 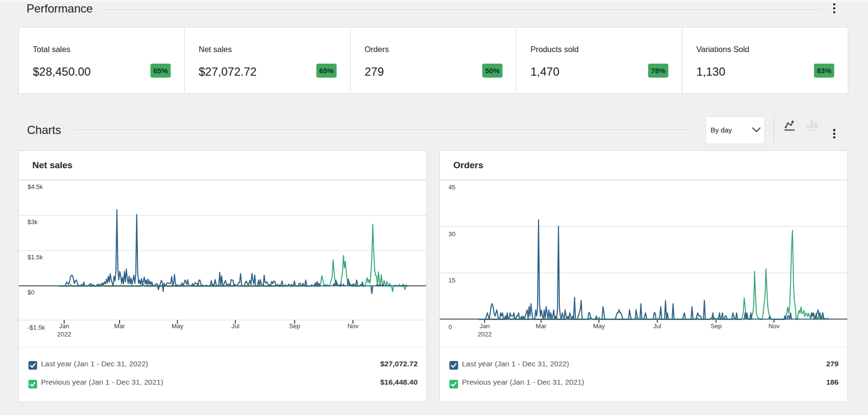 I want to click on svg-text: -$1.5k, so click(x=37, y=328).